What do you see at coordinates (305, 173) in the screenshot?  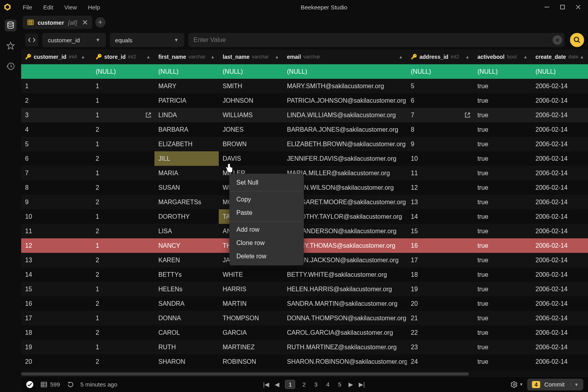 I see `table-row: 71MARIAMILLERMARIA.MILLER@sakilacustomer…` at bounding box center [305, 173].